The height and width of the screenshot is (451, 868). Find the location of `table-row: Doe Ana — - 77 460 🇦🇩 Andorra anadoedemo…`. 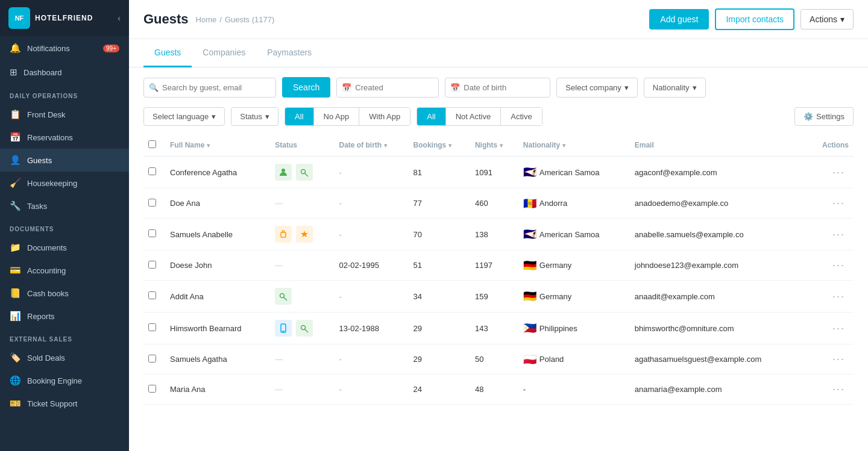

table-row: Doe Ana — - 77 460 🇦🇩 Andorra anadoedemo… is located at coordinates (498, 204).